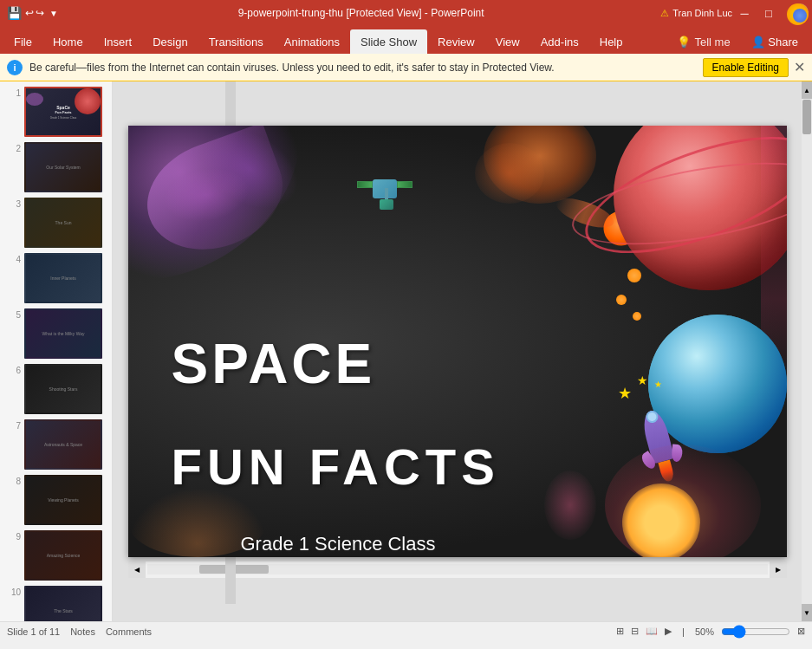 This screenshot has width=812, height=649. I want to click on slide-image-5: What is the Milky Way, so click(63, 334).